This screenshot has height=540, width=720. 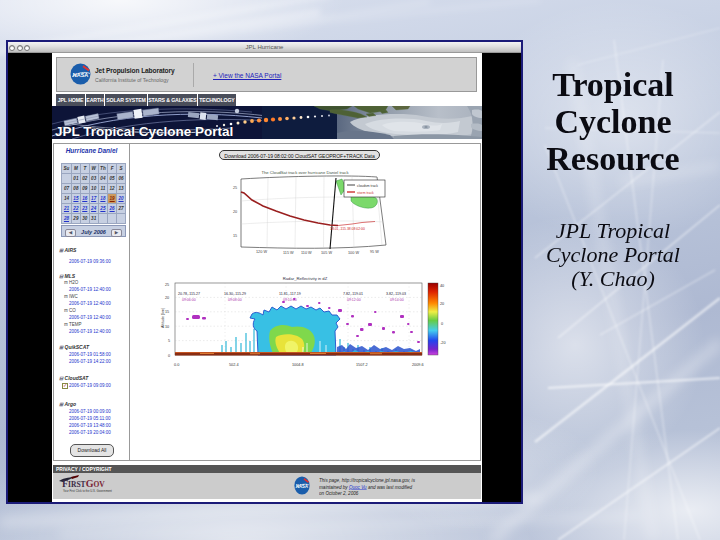 What do you see at coordinates (262, 252) in the screenshot?
I see `svg-text: 120 W` at bounding box center [262, 252].